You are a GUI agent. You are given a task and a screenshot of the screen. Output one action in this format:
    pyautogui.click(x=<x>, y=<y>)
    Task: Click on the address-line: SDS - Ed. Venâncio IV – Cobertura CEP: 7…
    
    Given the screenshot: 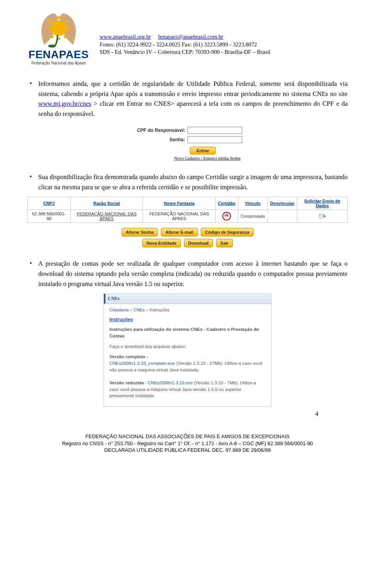 What is the action you would take?
    pyautogui.click(x=185, y=52)
    